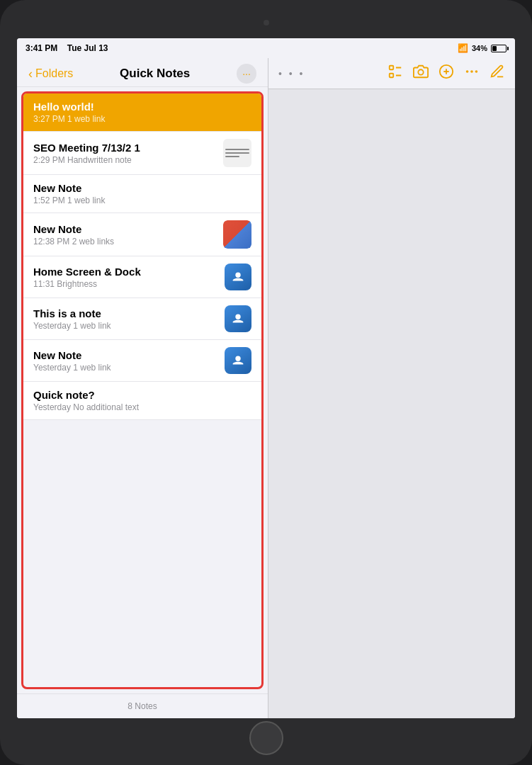 The width and height of the screenshot is (532, 765). I want to click on browser-thumbnail, so click(237, 234).